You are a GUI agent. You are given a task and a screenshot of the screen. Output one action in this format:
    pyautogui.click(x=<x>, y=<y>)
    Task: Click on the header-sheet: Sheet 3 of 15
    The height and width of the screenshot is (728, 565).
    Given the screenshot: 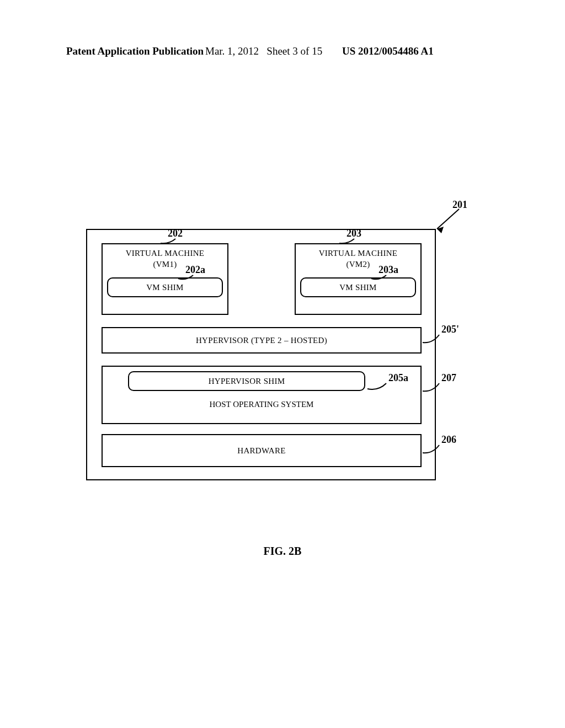 What is the action you would take?
    pyautogui.click(x=295, y=51)
    